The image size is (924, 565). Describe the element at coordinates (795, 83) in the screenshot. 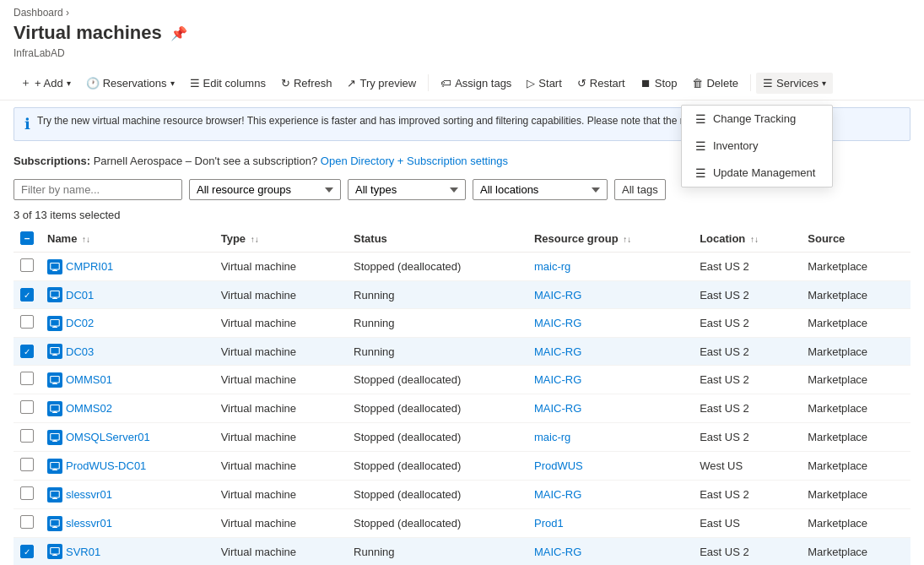

I see `services-button: ☰ Services ▾` at that location.